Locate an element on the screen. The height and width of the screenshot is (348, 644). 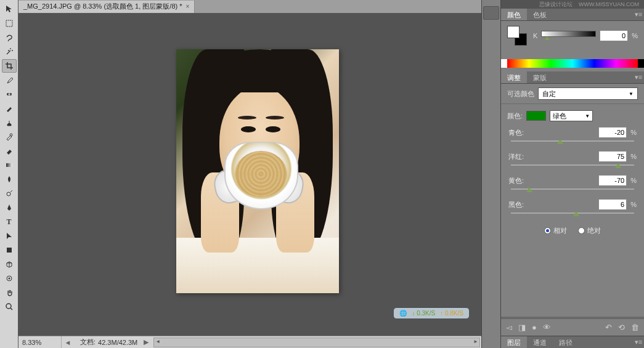
status-bar: 8.33% ◄ 文档:42.3M/42.3M ▶ is located at coordinates (250, 342).